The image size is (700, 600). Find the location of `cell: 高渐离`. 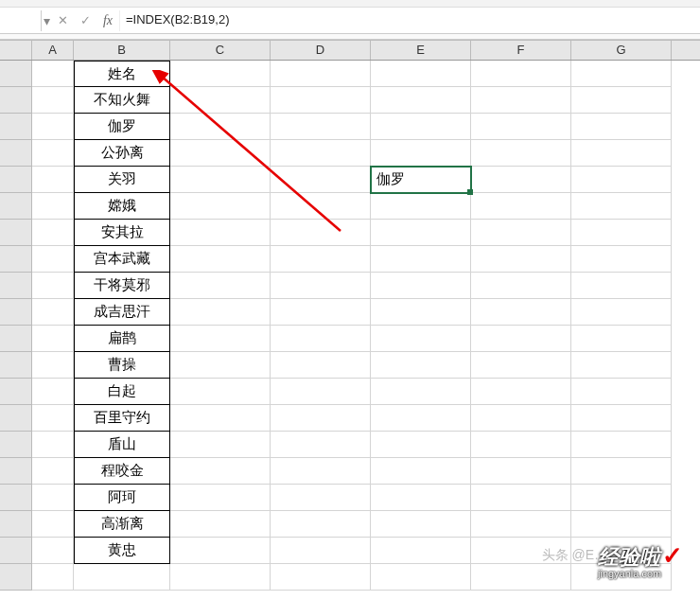

cell: 高渐离 is located at coordinates (122, 524).